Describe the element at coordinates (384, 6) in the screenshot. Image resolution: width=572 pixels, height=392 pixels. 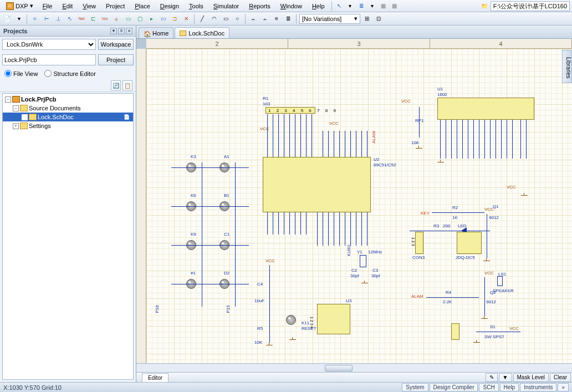
I see `tool-grid-icon: ▦` at that location.